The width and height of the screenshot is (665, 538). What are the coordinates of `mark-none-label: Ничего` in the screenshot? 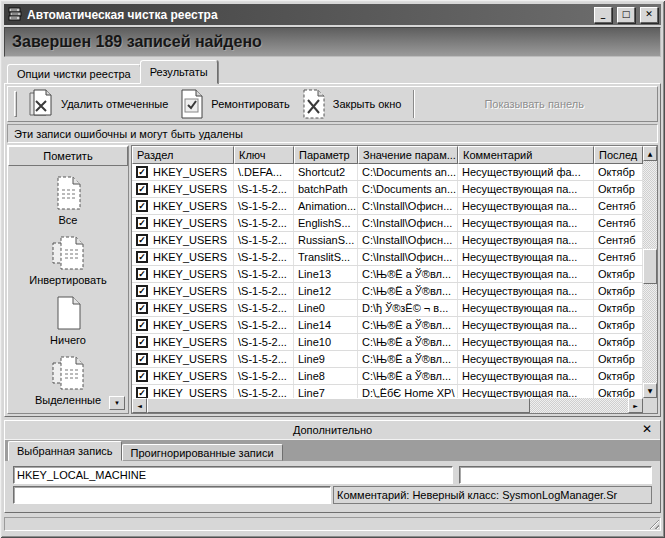 It's located at (68, 340).